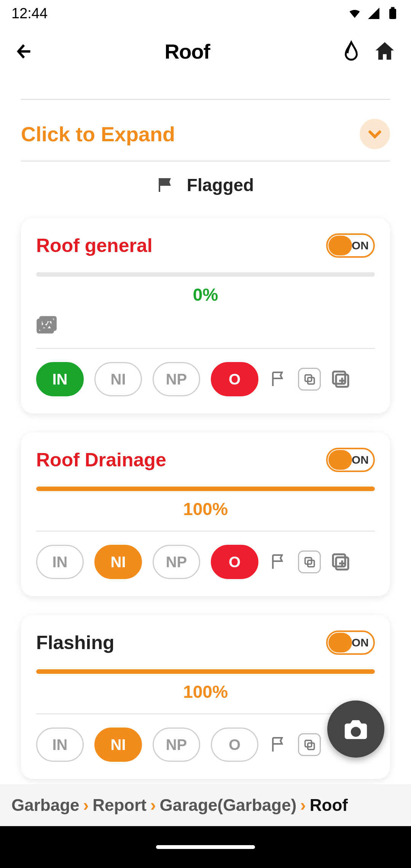 The width and height of the screenshot is (411, 868). I want to click on status-time: 12:44, so click(30, 14).